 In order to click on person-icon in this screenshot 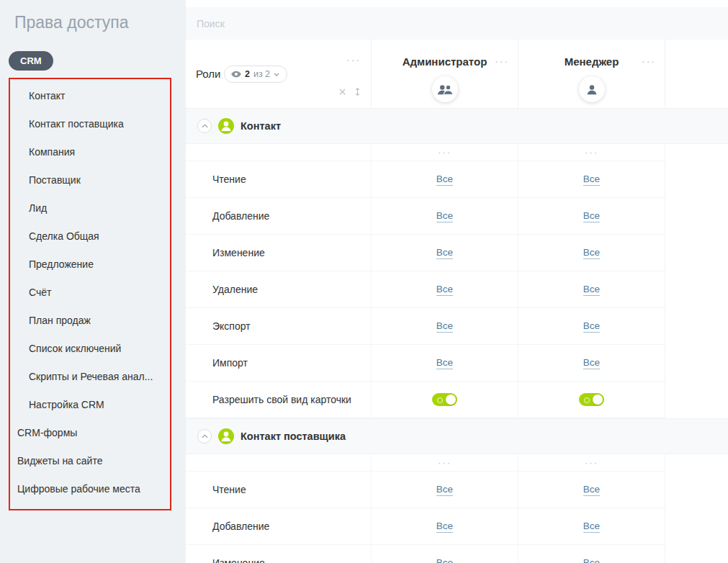, I will do `click(592, 89)`.